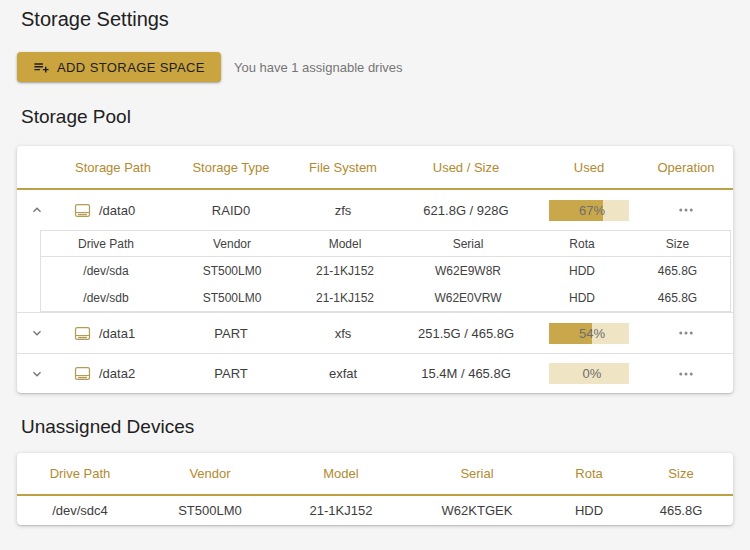 This screenshot has width=750, height=550. What do you see at coordinates (386, 244) in the screenshot?
I see `drives-header-row: Drive Path Vendor Model Serial Rota Size` at bounding box center [386, 244].